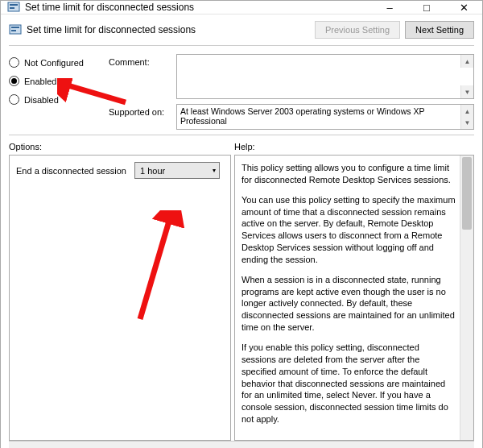 The height and width of the screenshot is (448, 483). What do you see at coordinates (53, 92) in the screenshot?
I see `state-radio-group: Not Configured Enabled Disabled` at bounding box center [53, 92].